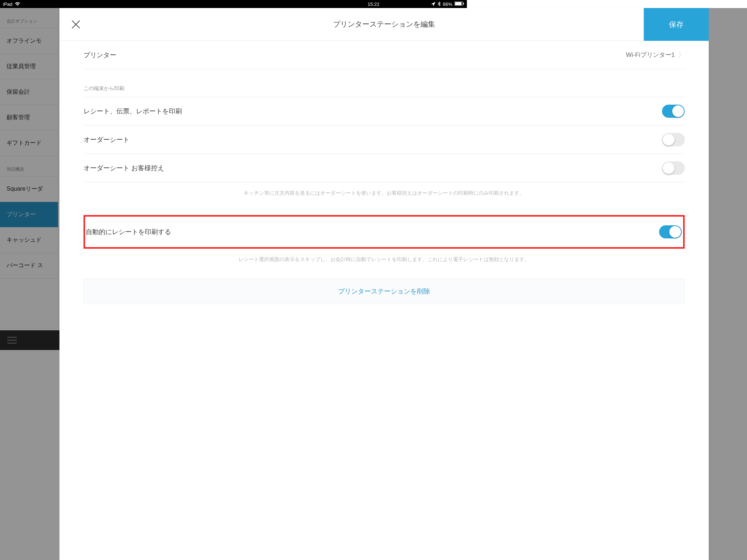  What do you see at coordinates (275, 55) in the screenshot?
I see `printer-row: プリンター Wi-Fiプリンター1 〉` at bounding box center [275, 55].